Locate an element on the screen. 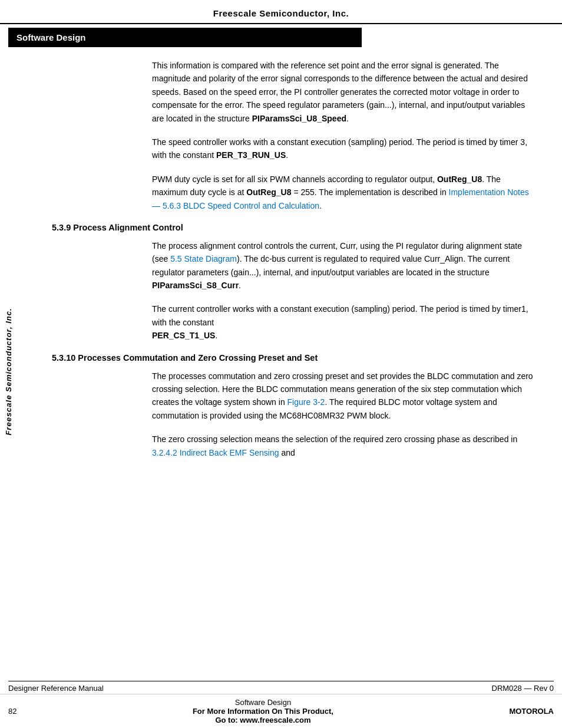 Image resolution: width=562 pixels, height=728 pixels. p3-text: PWM duty cycle is set for all six PWM ch… is located at coordinates (340, 192).